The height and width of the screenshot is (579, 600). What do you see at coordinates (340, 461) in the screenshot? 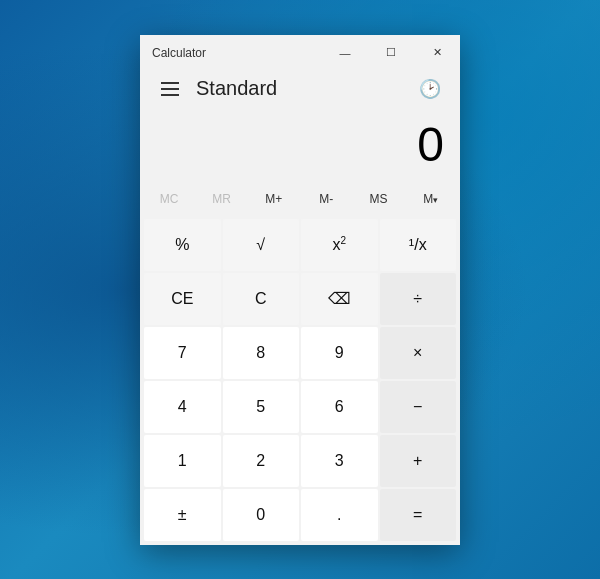
I see `three-button: 3` at bounding box center [340, 461].